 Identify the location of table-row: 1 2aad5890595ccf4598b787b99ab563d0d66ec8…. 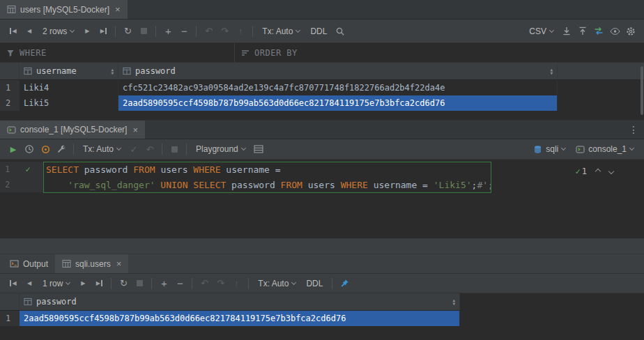
(230, 318).